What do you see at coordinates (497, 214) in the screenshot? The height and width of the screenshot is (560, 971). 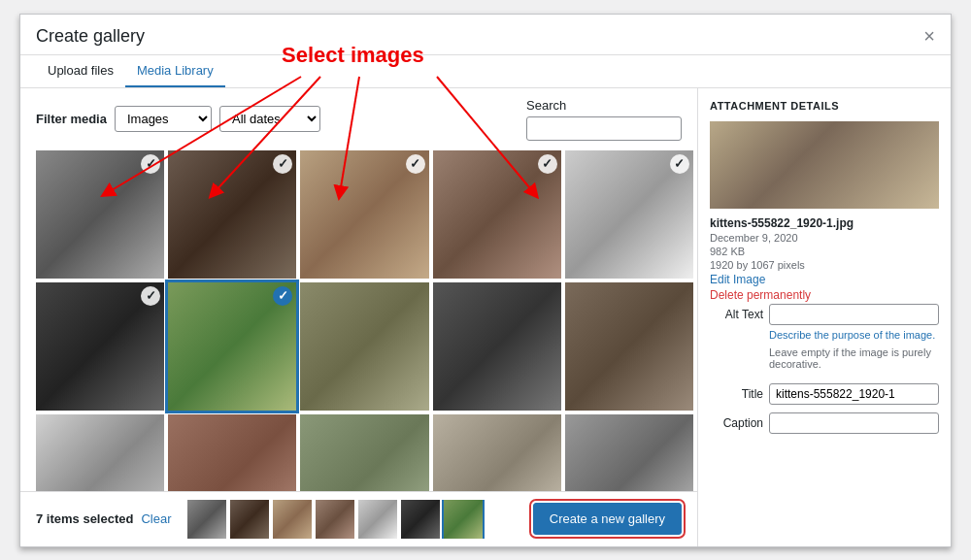 I see `grid-item-4: ✓` at bounding box center [497, 214].